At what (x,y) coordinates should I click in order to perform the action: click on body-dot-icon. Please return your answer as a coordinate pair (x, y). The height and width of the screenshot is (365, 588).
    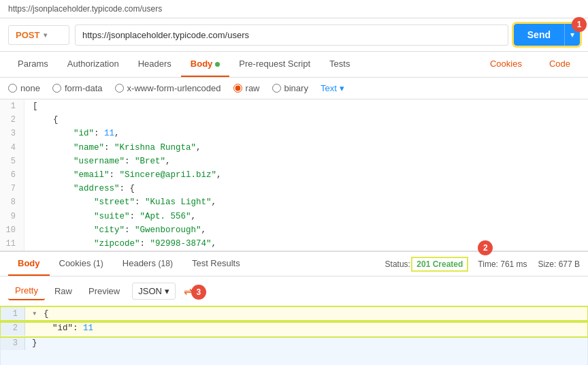
    Looking at the image, I should click on (218, 64).